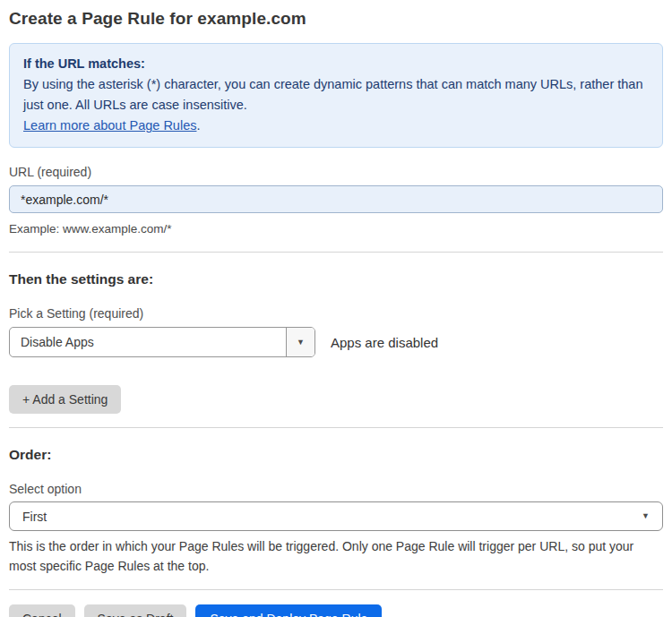 This screenshot has width=672, height=617. What do you see at coordinates (300, 342) in the screenshot?
I see `setting-select-arrow-button: ▼` at bounding box center [300, 342].